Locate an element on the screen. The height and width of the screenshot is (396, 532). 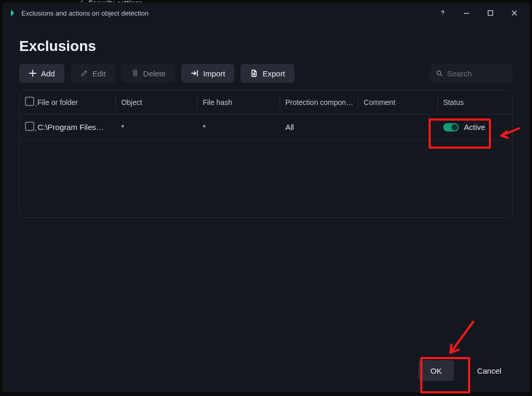
toolbar: Add Edit Delete Import Export is located at coordinates (266, 73).